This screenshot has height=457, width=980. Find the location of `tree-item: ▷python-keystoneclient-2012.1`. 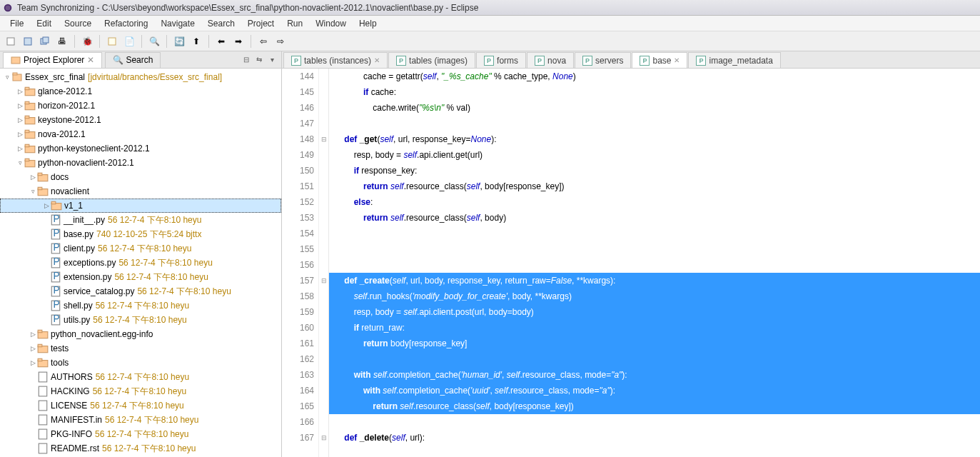

tree-item: ▷python-keystoneclient-2012.1 is located at coordinates (141, 149).